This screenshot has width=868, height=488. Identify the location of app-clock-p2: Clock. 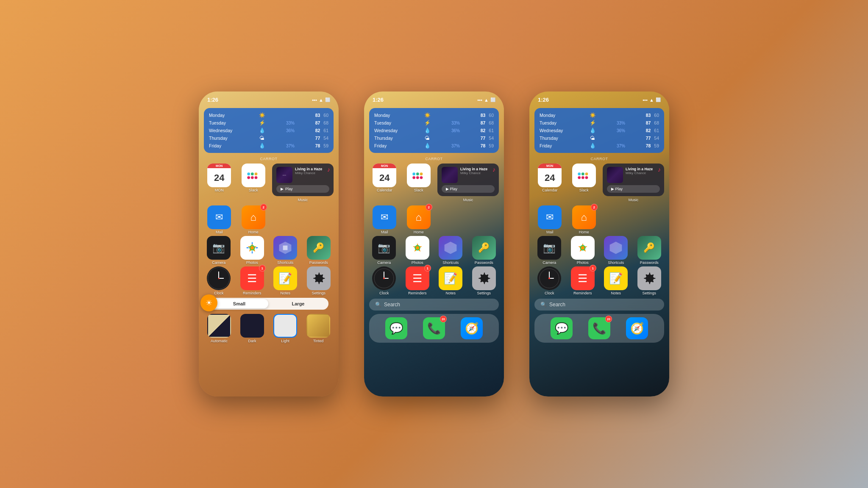
(384, 281).